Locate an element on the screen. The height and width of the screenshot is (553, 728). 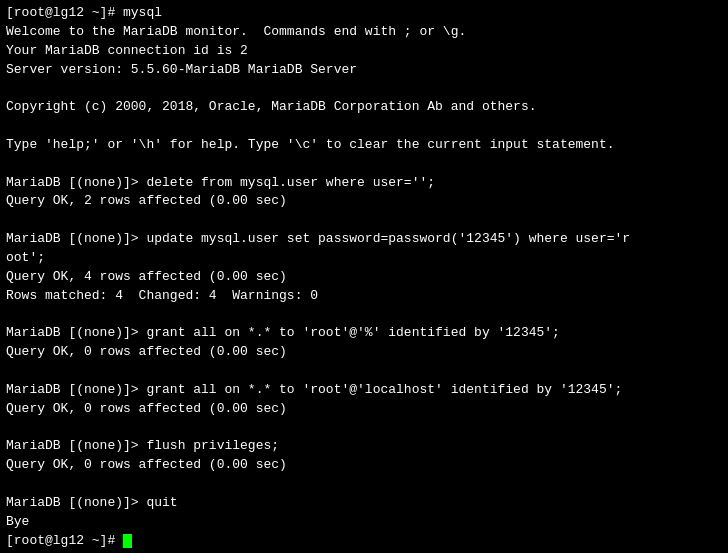
terminal-line: Copyright (c) 2000, 2018, Oracle, MariaD… is located at coordinates (364, 108).